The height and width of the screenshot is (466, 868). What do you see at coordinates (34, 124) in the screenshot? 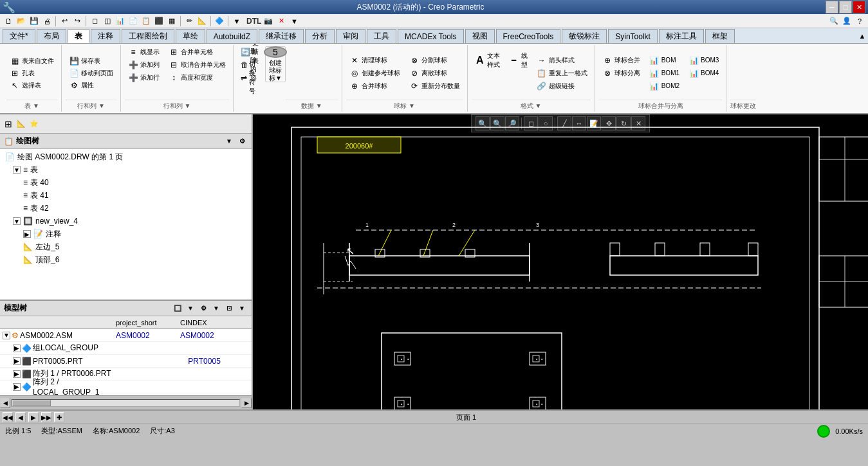
I see `lt-btn-3: ⭐` at bounding box center [34, 124].